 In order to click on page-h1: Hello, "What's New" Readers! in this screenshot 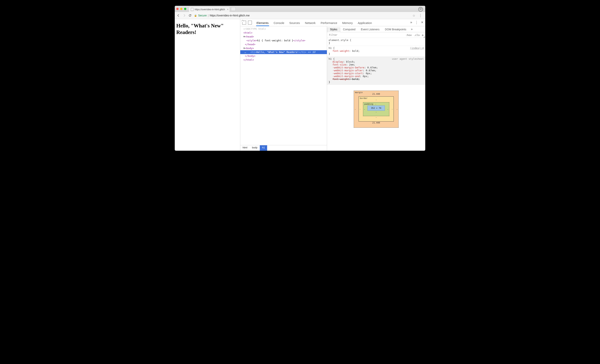, I will do `click(208, 29)`.